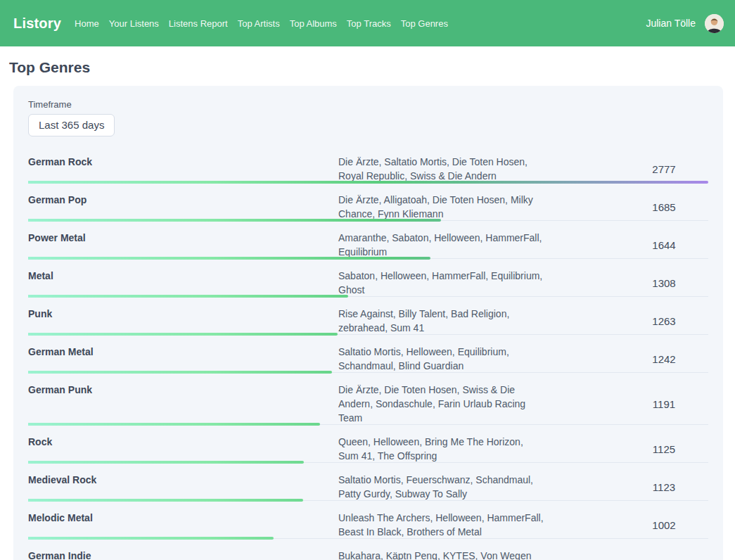 This screenshot has width=735, height=560. Describe the element at coordinates (664, 559) in the screenshot. I see `genre-listen-count: 926` at that location.